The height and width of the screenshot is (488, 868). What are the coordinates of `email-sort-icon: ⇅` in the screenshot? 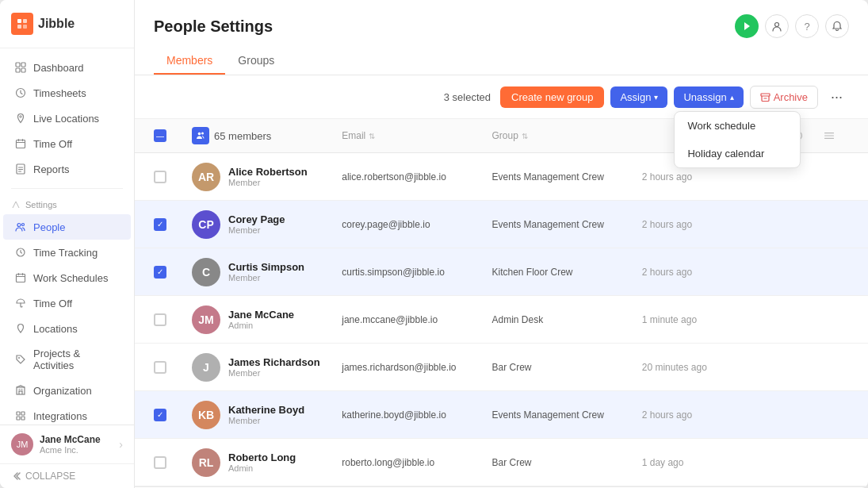 It's located at (372, 136).